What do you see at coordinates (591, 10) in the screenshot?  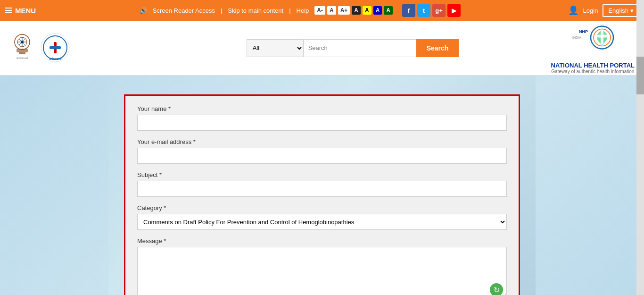 I see `login-link: Login` at bounding box center [591, 10].